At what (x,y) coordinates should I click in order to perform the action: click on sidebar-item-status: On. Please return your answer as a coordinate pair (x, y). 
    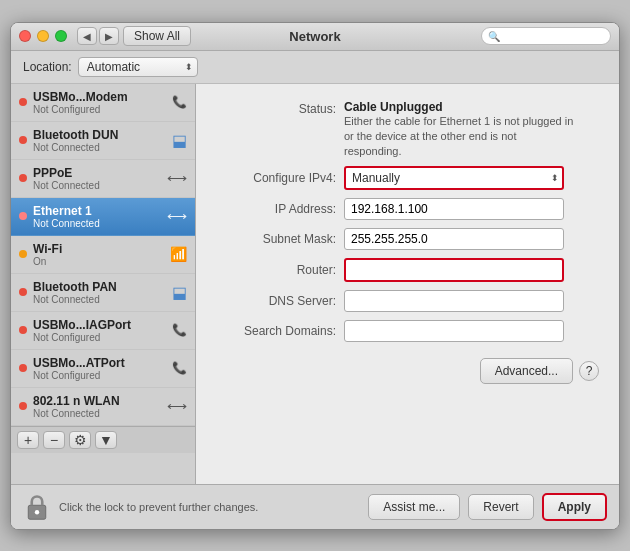
    Looking at the image, I should click on (100, 262).